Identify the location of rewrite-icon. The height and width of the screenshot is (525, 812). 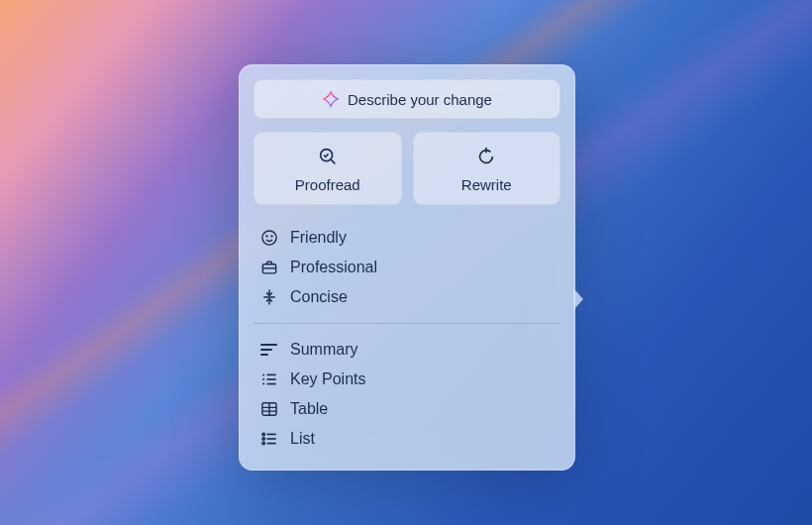
(486, 157).